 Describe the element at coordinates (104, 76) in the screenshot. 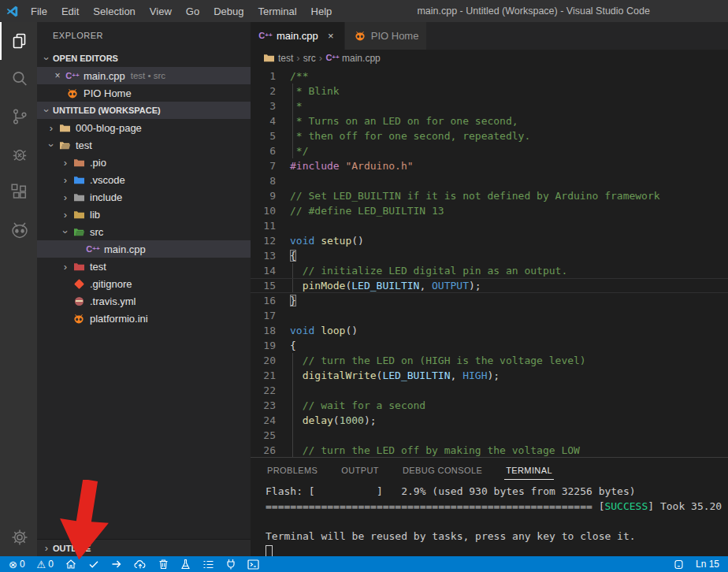

I see `open-editor-label: main.cpp` at that location.